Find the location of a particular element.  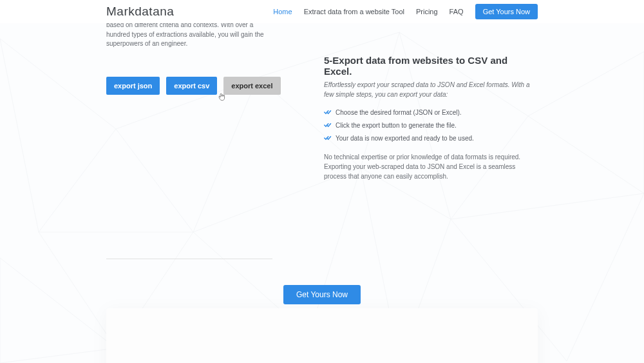

nav-tool: Extract data from a website Tool is located at coordinates (354, 12).